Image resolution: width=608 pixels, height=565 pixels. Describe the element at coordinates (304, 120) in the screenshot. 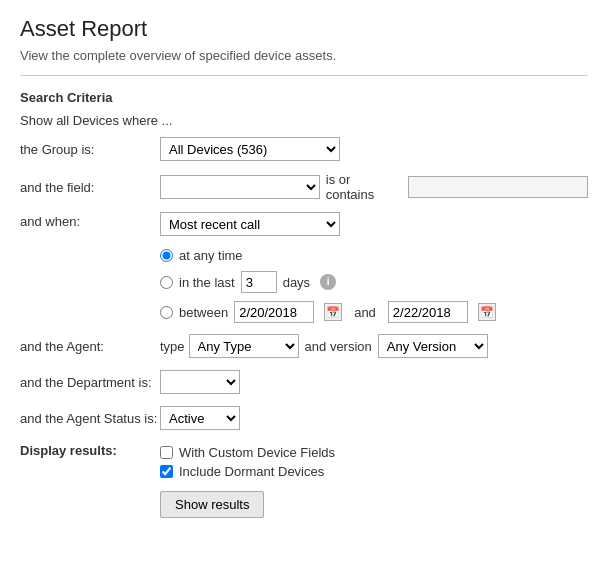

I see `show-all-text: Show all Devices where ...` at that location.